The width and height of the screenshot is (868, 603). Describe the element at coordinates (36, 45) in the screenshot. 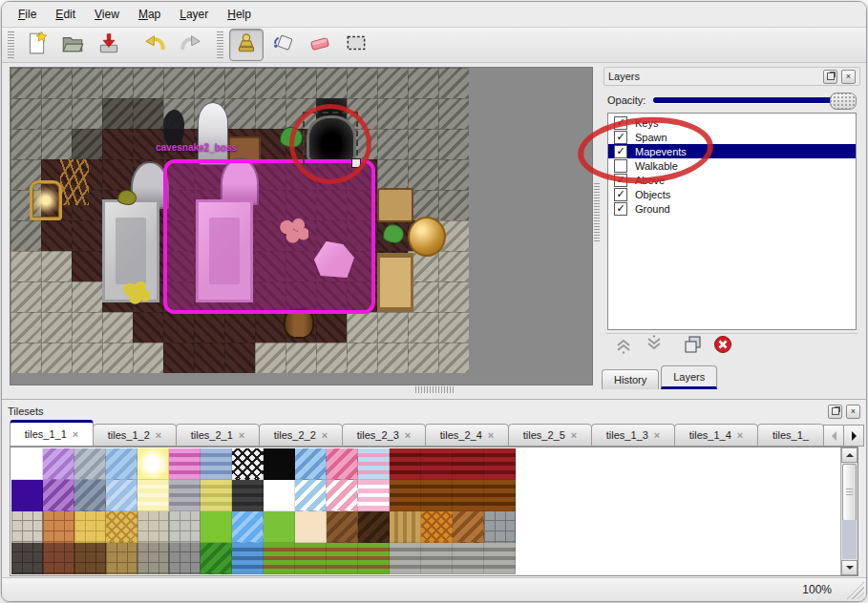

I see `new-file-button` at that location.